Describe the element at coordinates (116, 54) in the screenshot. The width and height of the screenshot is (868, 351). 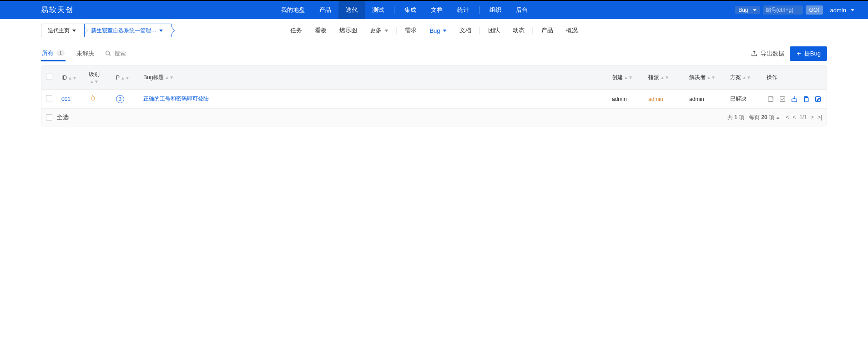
I see `filter-search: 搜索` at that location.